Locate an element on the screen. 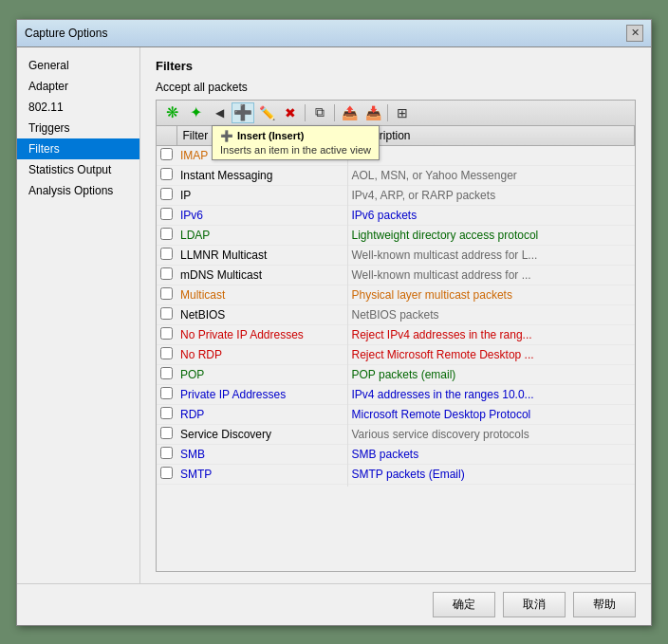  filter-desc: Physical layer multicast packets is located at coordinates (433, 295).